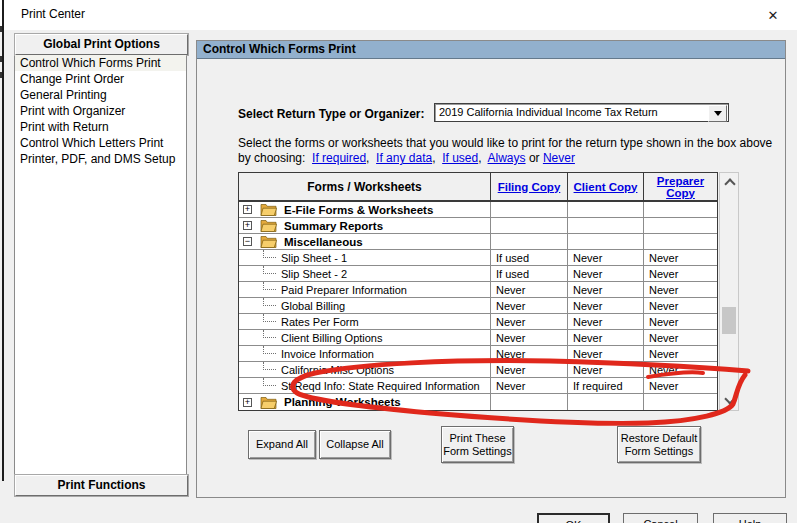  What do you see at coordinates (750, 518) in the screenshot?
I see `help-button: Help` at bounding box center [750, 518].